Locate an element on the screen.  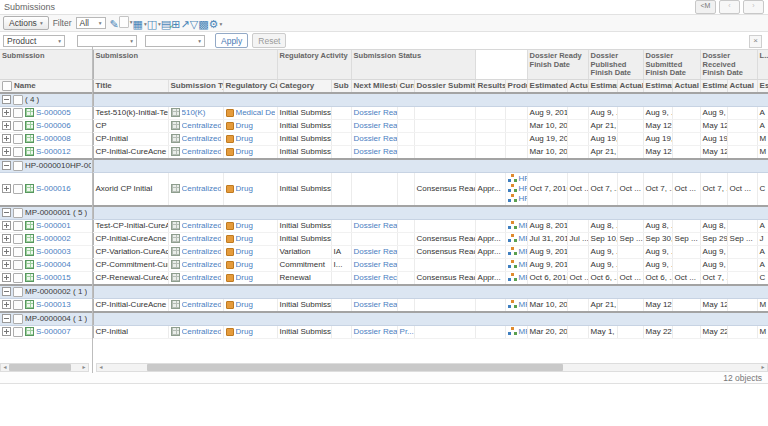
submission-name-link: S-000005 is located at coordinates (54, 112).